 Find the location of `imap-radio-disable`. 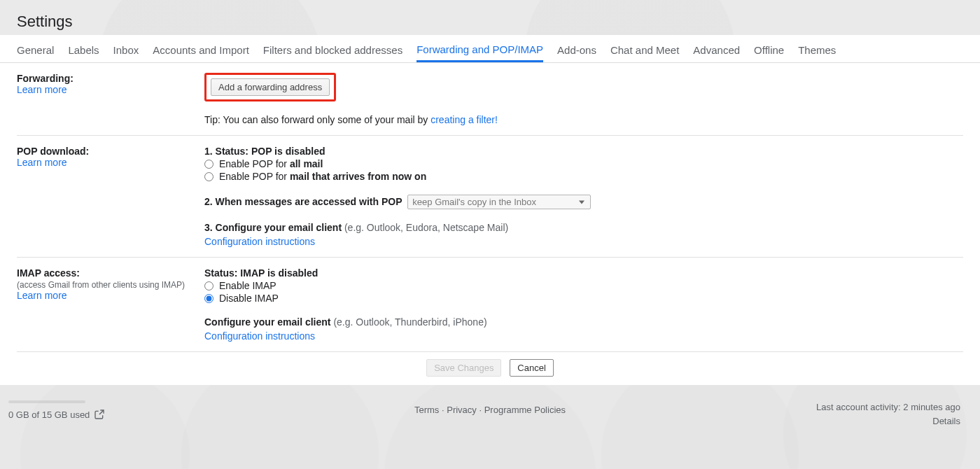

imap-radio-disable is located at coordinates (209, 298).